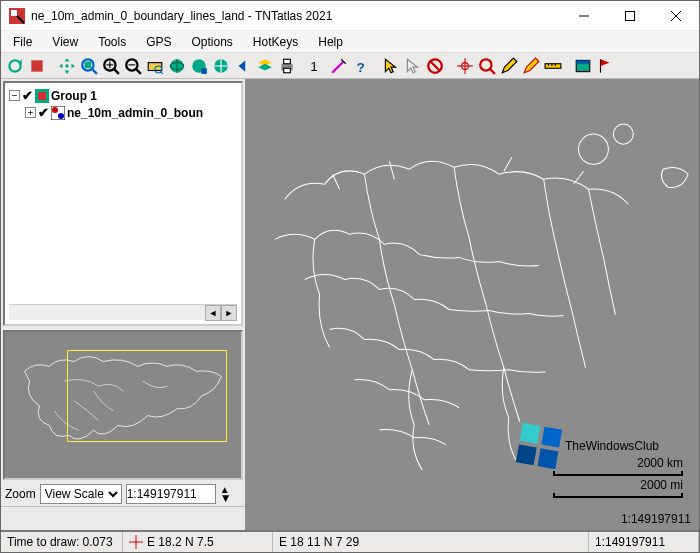 The width and height of the screenshot is (700, 553). I want to click on locator-toolbar, so click(123, 518).